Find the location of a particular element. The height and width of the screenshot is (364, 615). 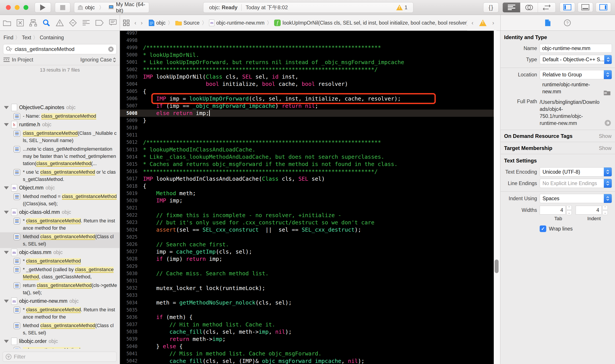

source-control-navigator-tab is located at coordinates (20, 23).